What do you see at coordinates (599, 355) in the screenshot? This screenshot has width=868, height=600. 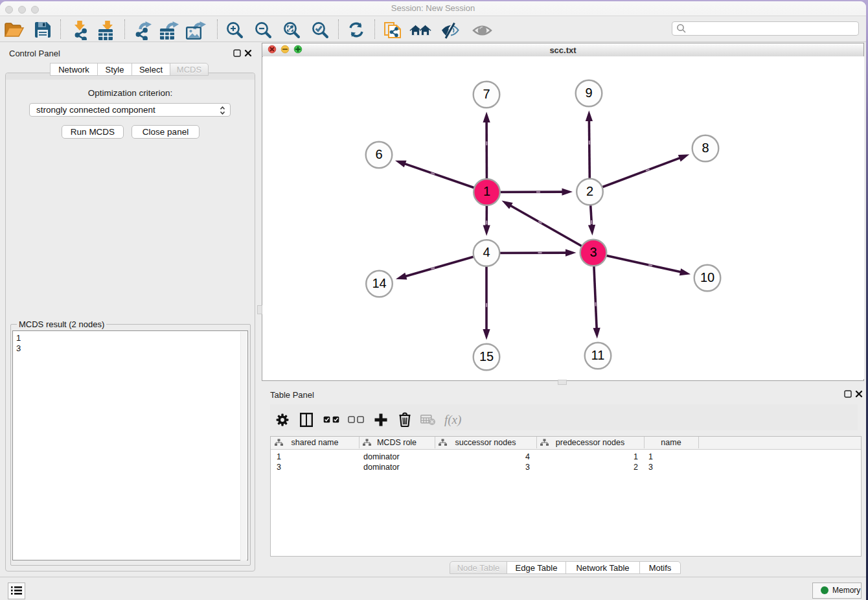 I see `svg-text: 11` at bounding box center [599, 355].